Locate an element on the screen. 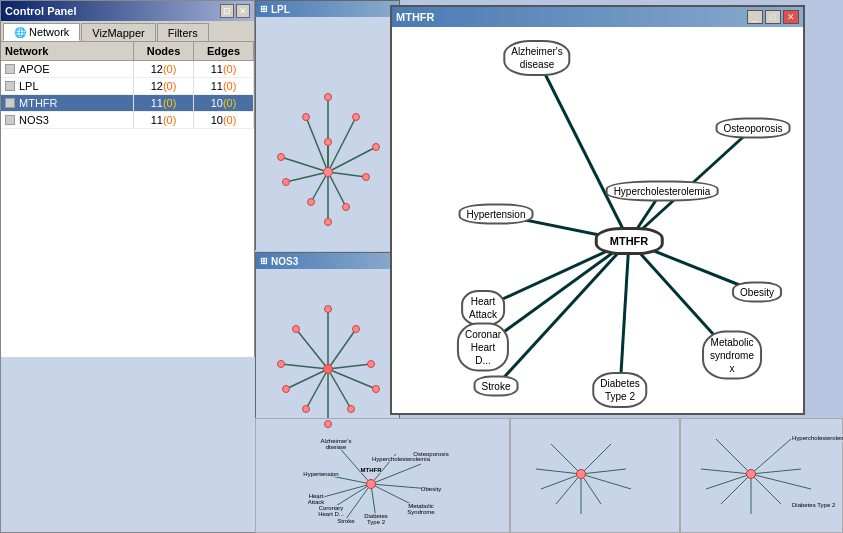  mthfr-preview is located at coordinates (128, 444).